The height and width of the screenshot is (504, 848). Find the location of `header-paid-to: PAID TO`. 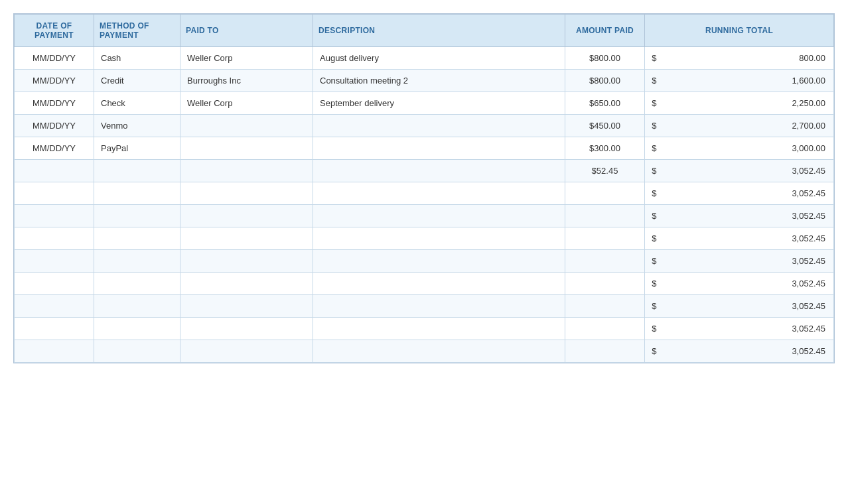

header-paid-to: PAID TO is located at coordinates (247, 31).